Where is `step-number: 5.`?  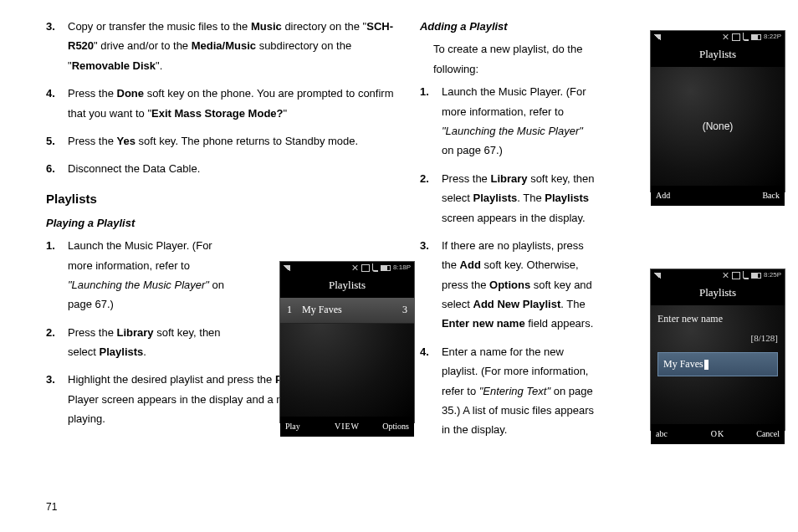
step-number: 5. is located at coordinates (57, 141).